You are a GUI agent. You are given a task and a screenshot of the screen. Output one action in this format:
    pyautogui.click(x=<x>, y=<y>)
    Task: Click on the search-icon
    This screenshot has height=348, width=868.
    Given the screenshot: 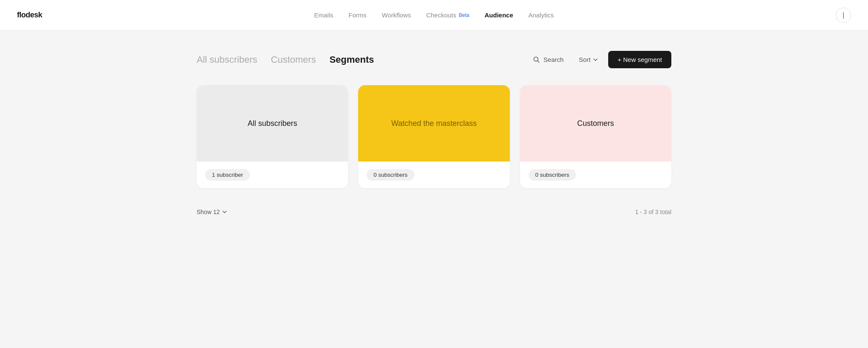 What is the action you would take?
    pyautogui.click(x=537, y=60)
    